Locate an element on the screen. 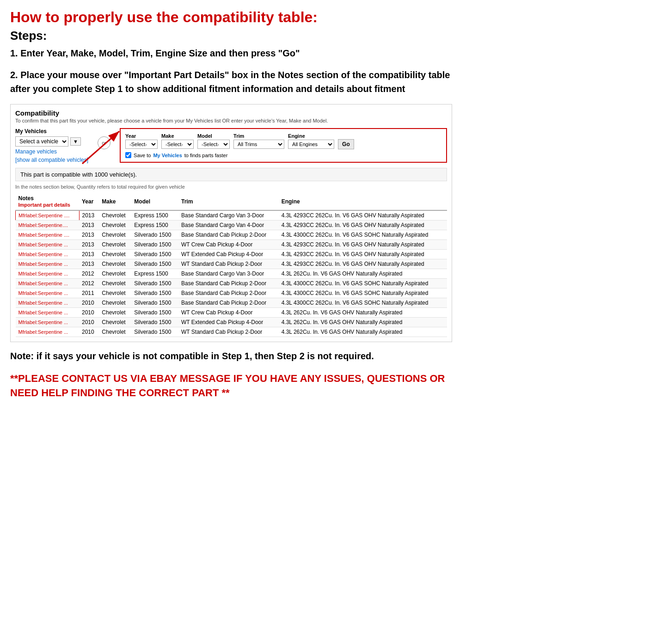  manage-vehicles-link: Manage vehicles is located at coordinates (52, 152).